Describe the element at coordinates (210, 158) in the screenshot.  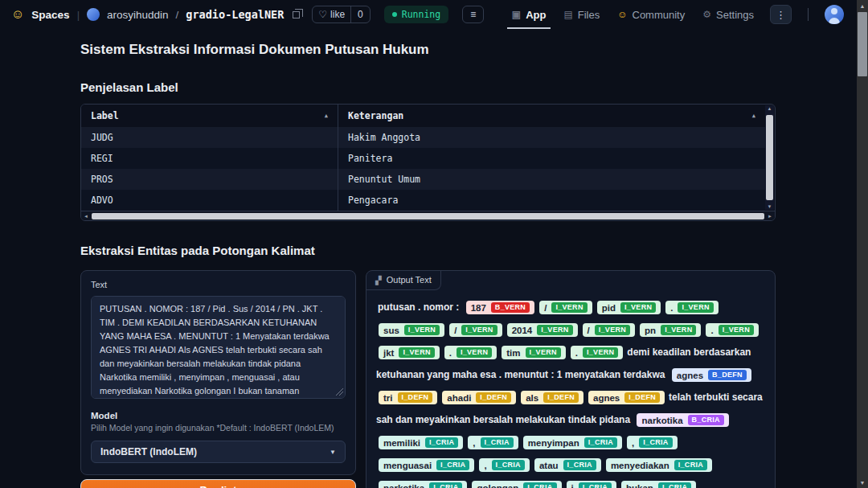
I see `label-cell: REGI` at that location.